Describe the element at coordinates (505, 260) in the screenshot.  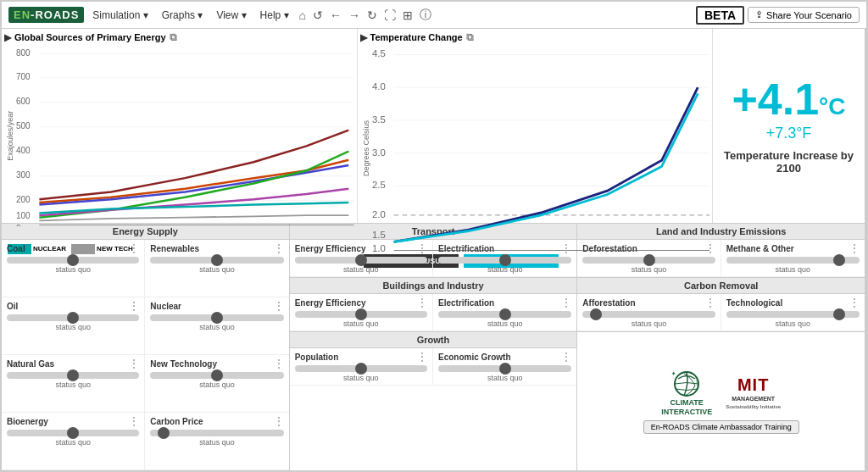
I see `transport-electrification-thumb` at that location.